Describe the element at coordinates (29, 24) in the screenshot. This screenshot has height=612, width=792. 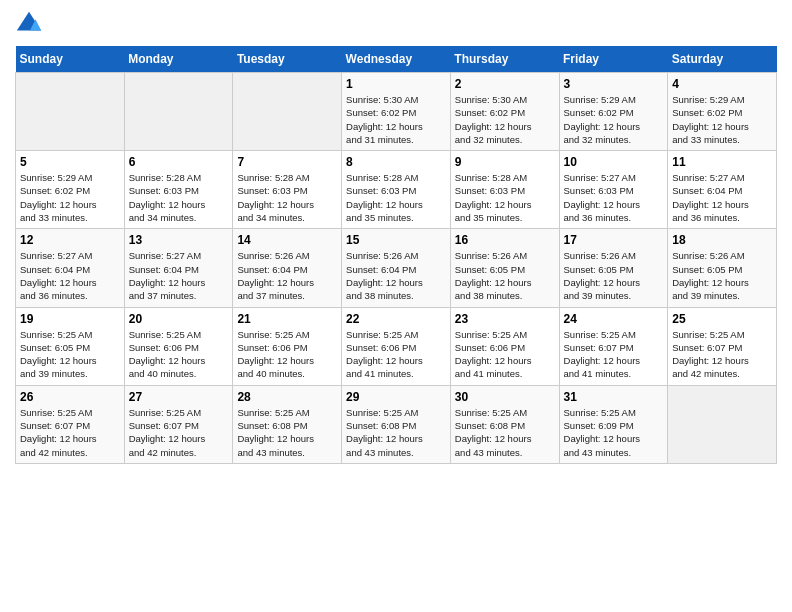
I see `logo-icon` at that location.